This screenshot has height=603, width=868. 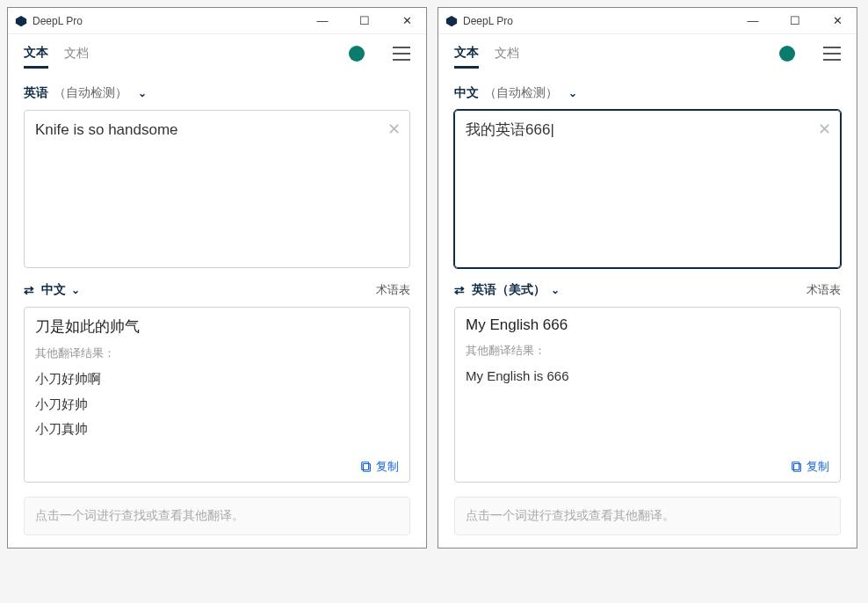 What do you see at coordinates (647, 325) in the screenshot?
I see `translation-main: My English 666` at bounding box center [647, 325].